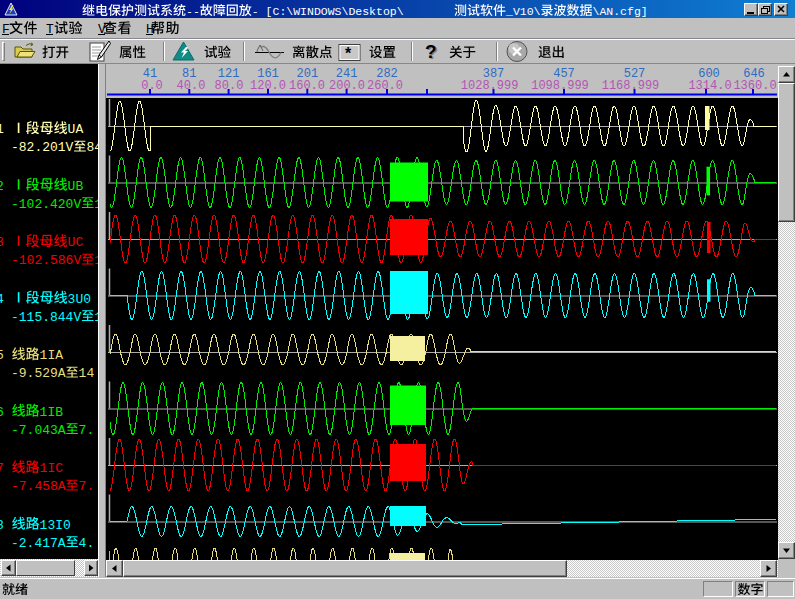 This screenshot has width=795, height=599. What do you see at coordinates (38, 430) in the screenshot?
I see `svg-text: -7.043A` at bounding box center [38, 430].